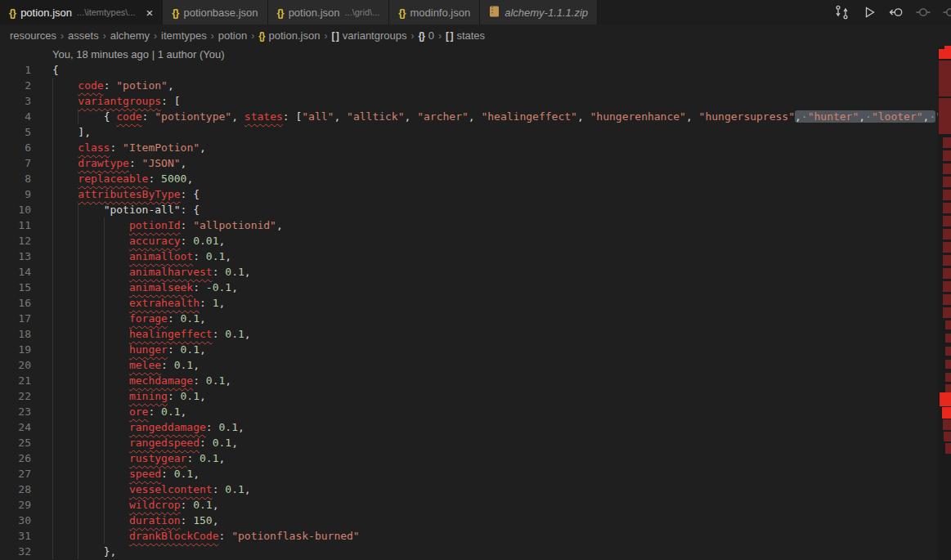 The height and width of the screenshot is (560, 951). What do you see at coordinates (16, 132) in the screenshot?
I see `line-number: 5` at bounding box center [16, 132].